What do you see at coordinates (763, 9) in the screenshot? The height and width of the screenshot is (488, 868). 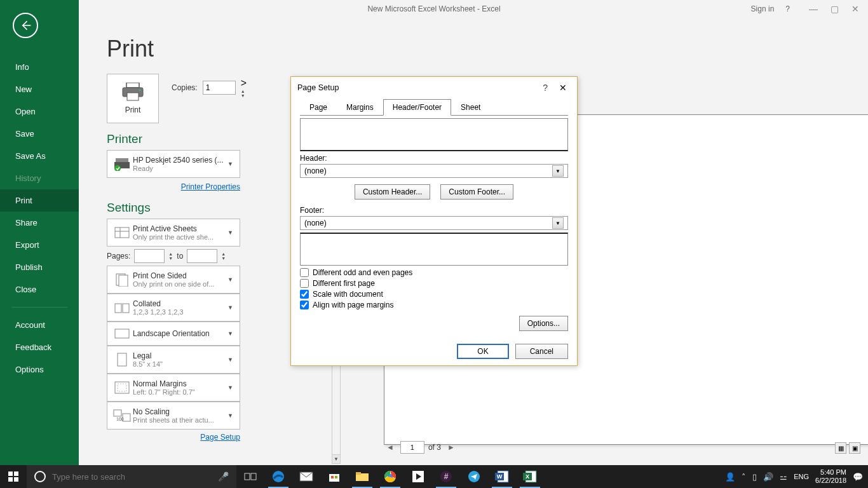 I see `sign-in-link: Sign in` at bounding box center [763, 9].